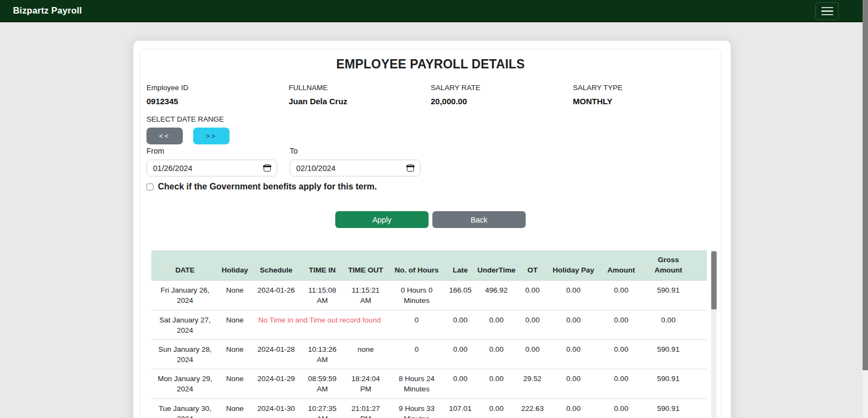 Image resolution: width=868 pixels, height=418 pixels. I want to click on table-scrollbar-thumb, so click(714, 280).